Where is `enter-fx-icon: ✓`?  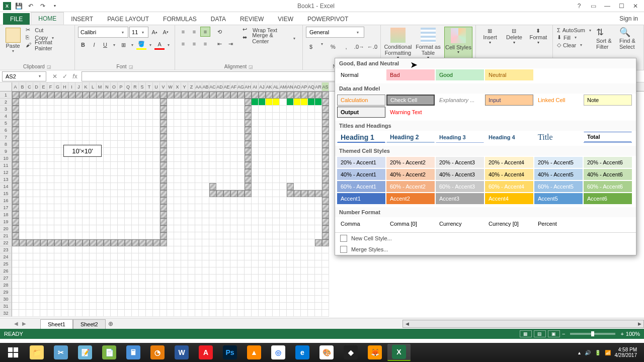
enter-fx-icon: ✓ is located at coordinates (65, 76).